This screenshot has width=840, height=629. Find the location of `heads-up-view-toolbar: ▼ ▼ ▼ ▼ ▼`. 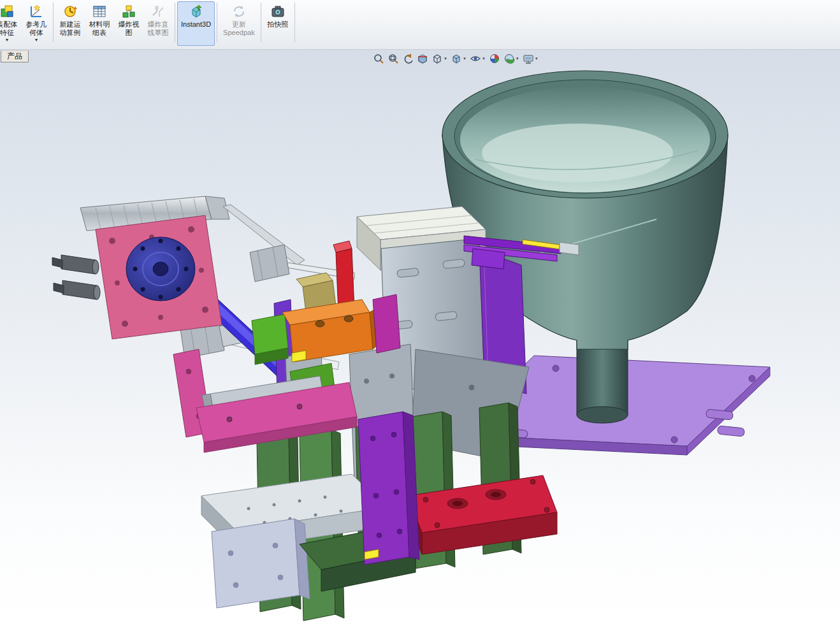

heads-up-view-toolbar: ▼ ▼ ▼ ▼ ▼ is located at coordinates (456, 59).